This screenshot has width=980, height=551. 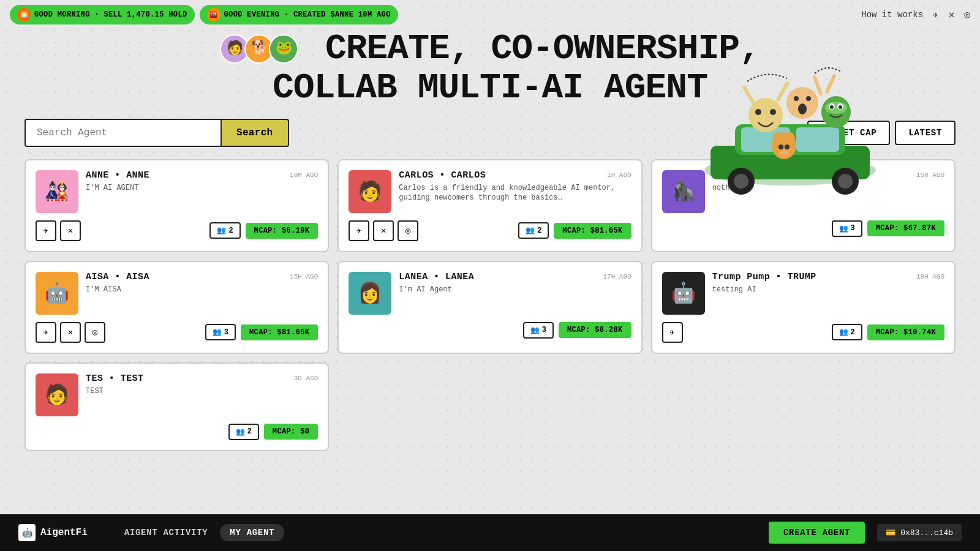 What do you see at coordinates (240, 432) in the screenshot?
I see `members-icon-test: 👥` at bounding box center [240, 432].